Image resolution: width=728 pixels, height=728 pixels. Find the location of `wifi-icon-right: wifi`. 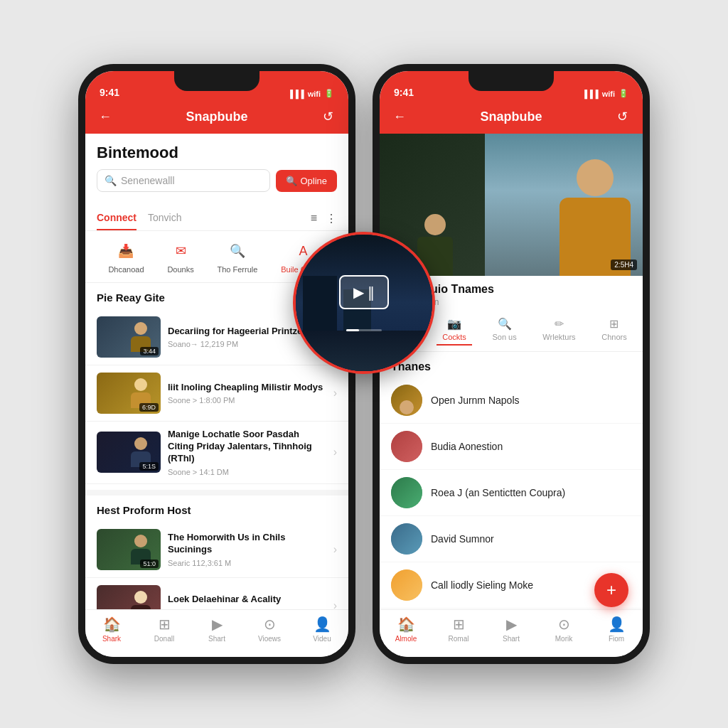

wifi-icon-right: wifi is located at coordinates (609, 94).